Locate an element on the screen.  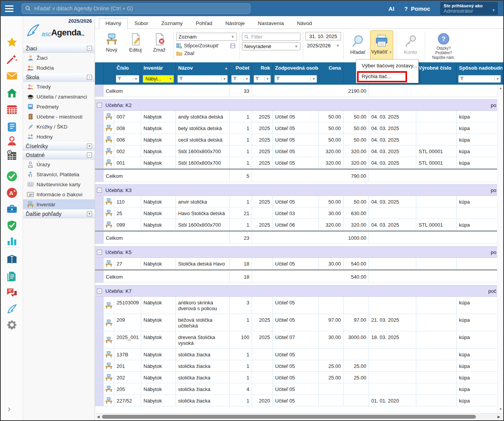
table-row: 205Nábytokstolička žiacka4Učiteľ 05kúpa is located at coordinates (296, 389).